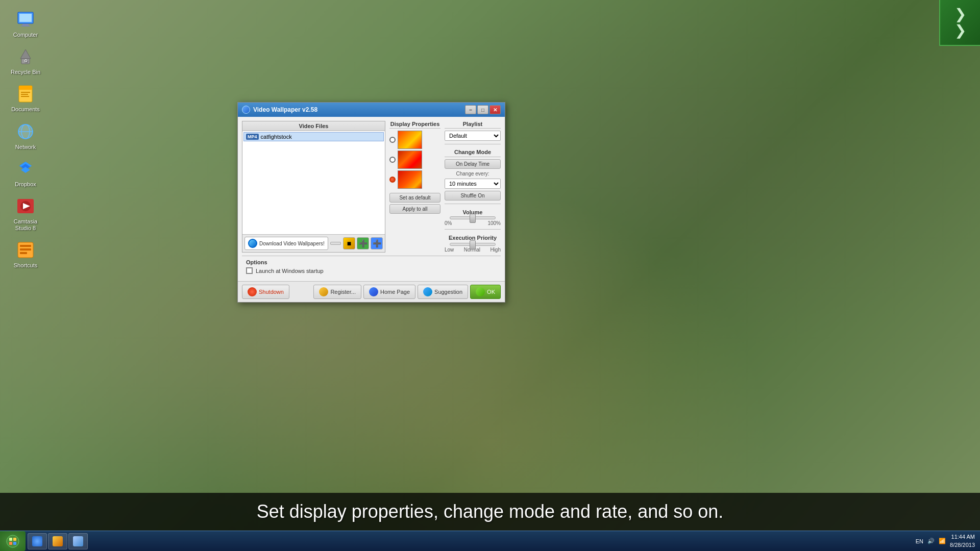  What do you see at coordinates (473, 245) in the screenshot?
I see `priority-thumb` at bounding box center [473, 245].